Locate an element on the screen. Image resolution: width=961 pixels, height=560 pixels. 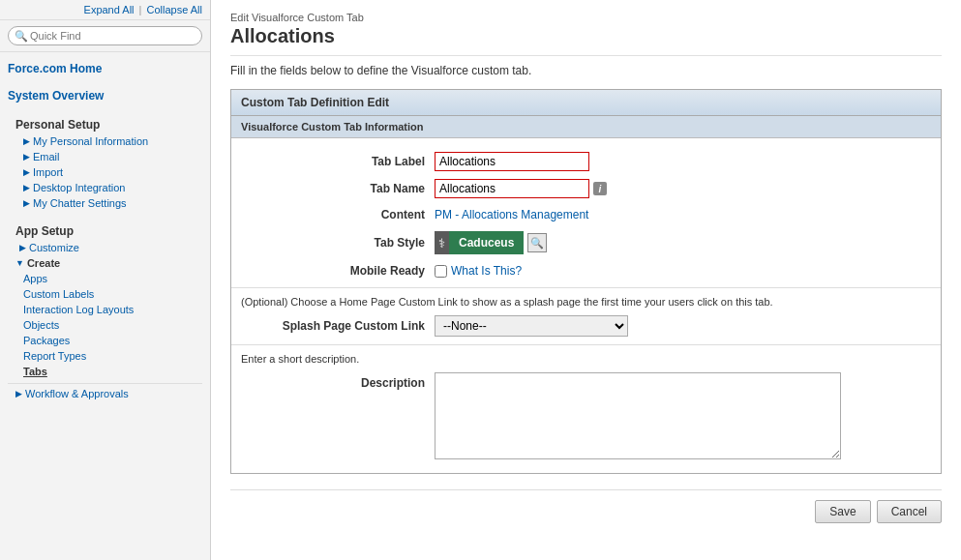
sidebar-label-objects: Objects is located at coordinates (41, 325).